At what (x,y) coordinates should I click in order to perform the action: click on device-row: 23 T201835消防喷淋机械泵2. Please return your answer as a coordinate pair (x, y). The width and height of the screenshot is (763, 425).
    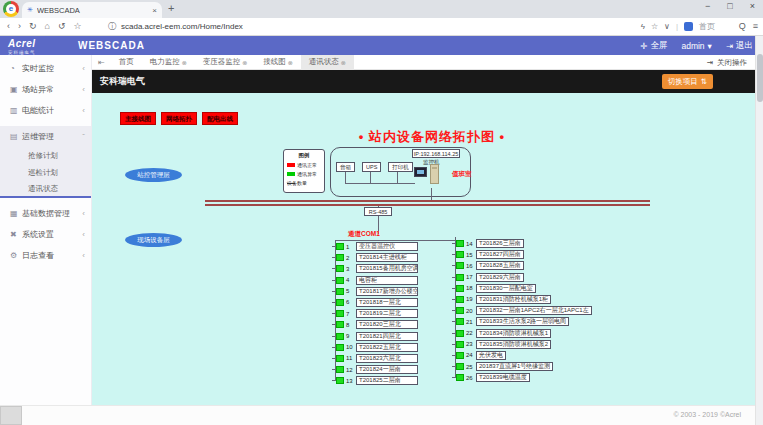
    Looking at the image, I should click on (524, 344).